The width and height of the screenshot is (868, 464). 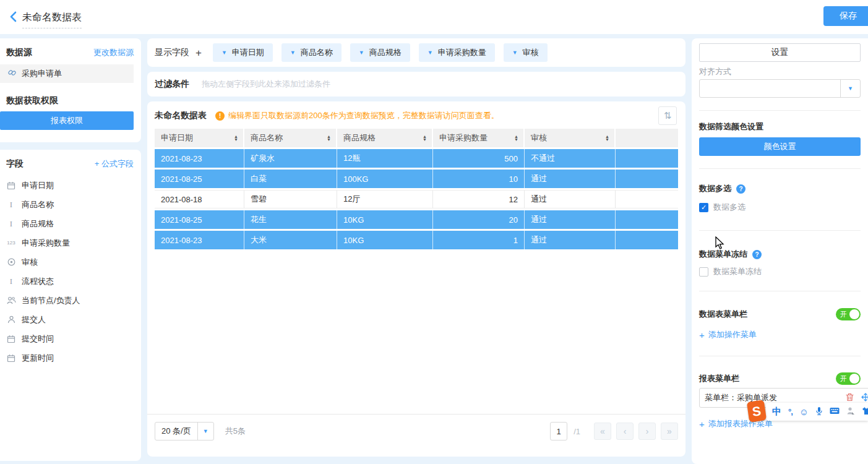 I want to click on emoji-icon: ☺, so click(x=804, y=412).